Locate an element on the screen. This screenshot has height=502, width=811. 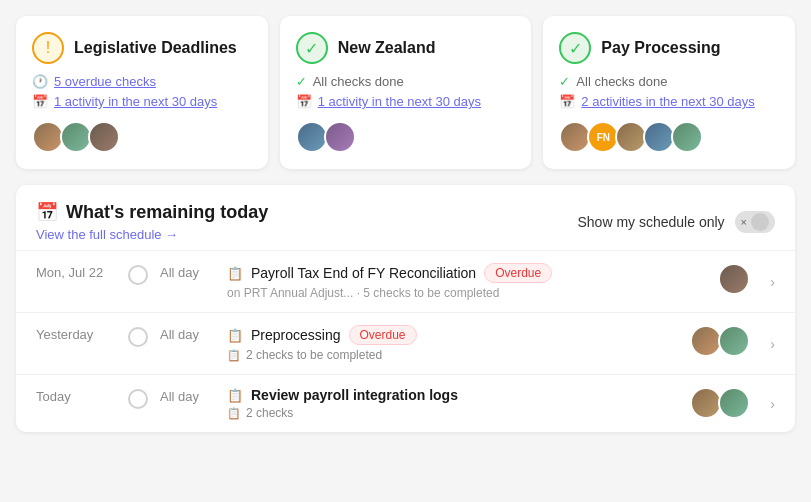
schedule-row: Yesterday All day 📋 Preprocessing Overdu… is located at coordinates (406, 343).